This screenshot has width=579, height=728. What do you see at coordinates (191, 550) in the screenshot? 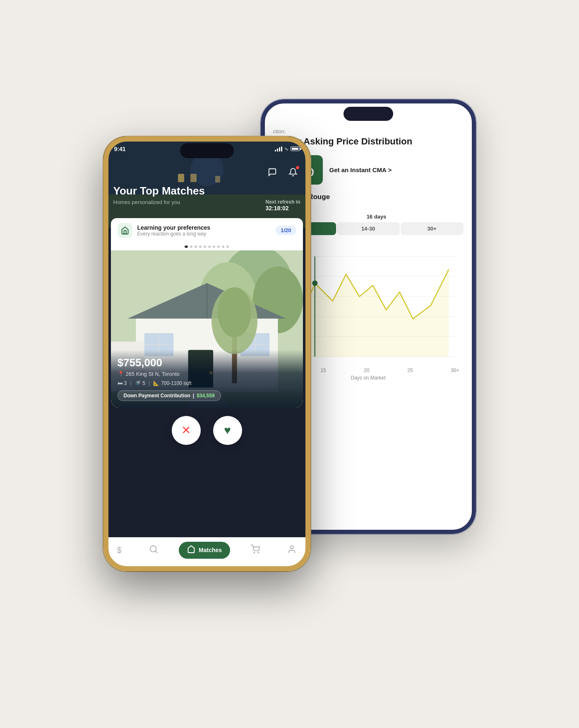
I see `home-icon-active` at bounding box center [191, 550].